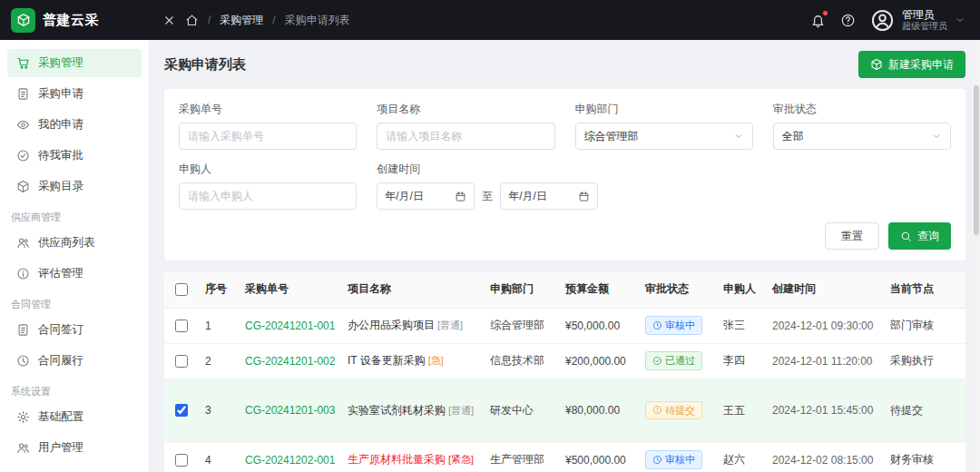  What do you see at coordinates (564, 457) in the screenshot?
I see `table-row: 4 CG-20241202-001 生产原材料批量采购[紧急] 生产管理部 ¥5…` at bounding box center [564, 457].